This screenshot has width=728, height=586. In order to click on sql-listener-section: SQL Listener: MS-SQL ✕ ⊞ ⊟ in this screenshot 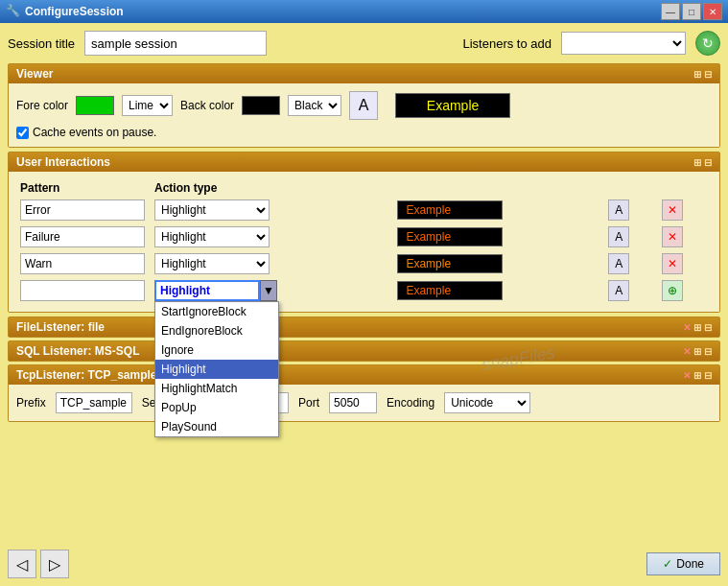, I will do `click(364, 351)`.